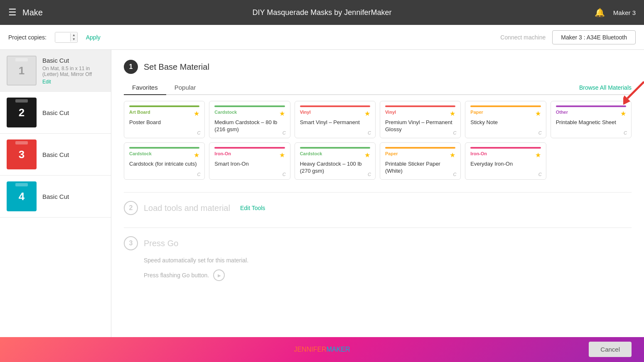  Describe the element at coordinates (56, 113) in the screenshot. I see `sidebar-item-2: 2 Basic Cut` at that location.